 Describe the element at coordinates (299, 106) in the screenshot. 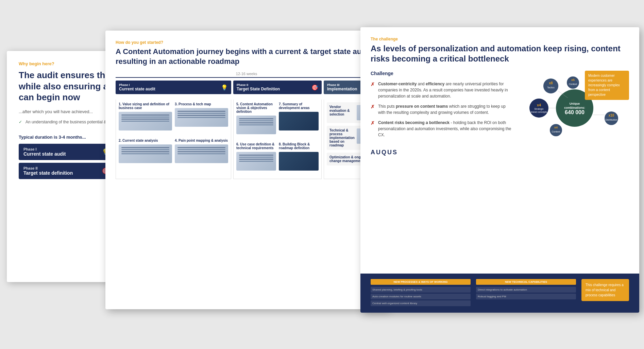

I see `step7-title: 7. Summary of development areas` at that location.